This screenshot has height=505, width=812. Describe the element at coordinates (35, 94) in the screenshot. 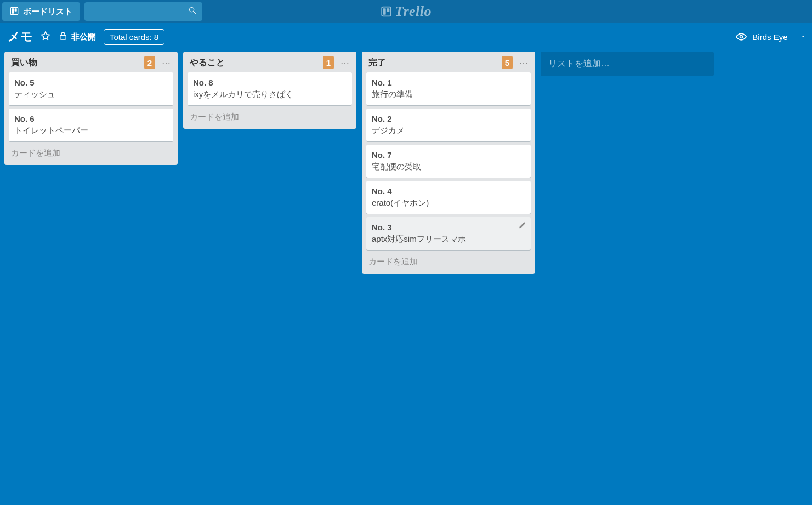

I see `card-title: ティッシュ` at that location.